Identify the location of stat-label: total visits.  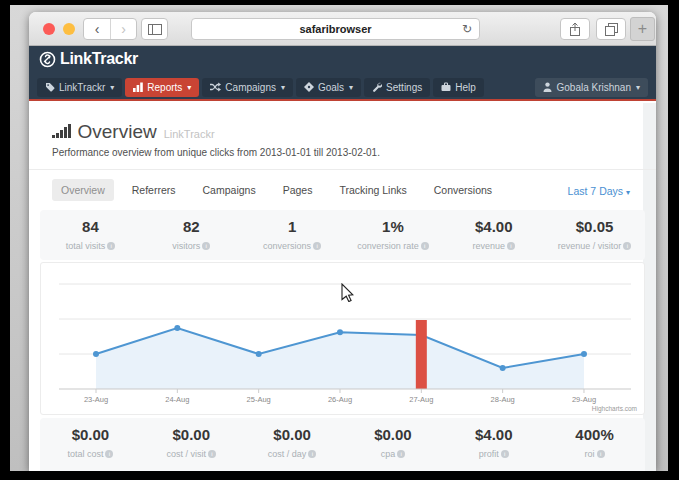
(86, 246).